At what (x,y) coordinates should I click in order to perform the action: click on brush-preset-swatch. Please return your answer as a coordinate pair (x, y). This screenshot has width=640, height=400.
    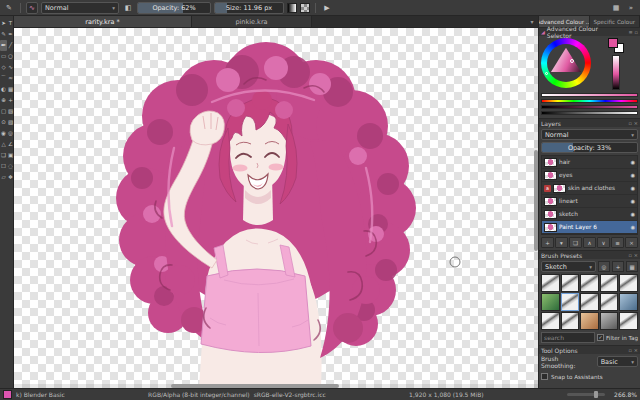
    Looking at the image, I should click on (8, 394).